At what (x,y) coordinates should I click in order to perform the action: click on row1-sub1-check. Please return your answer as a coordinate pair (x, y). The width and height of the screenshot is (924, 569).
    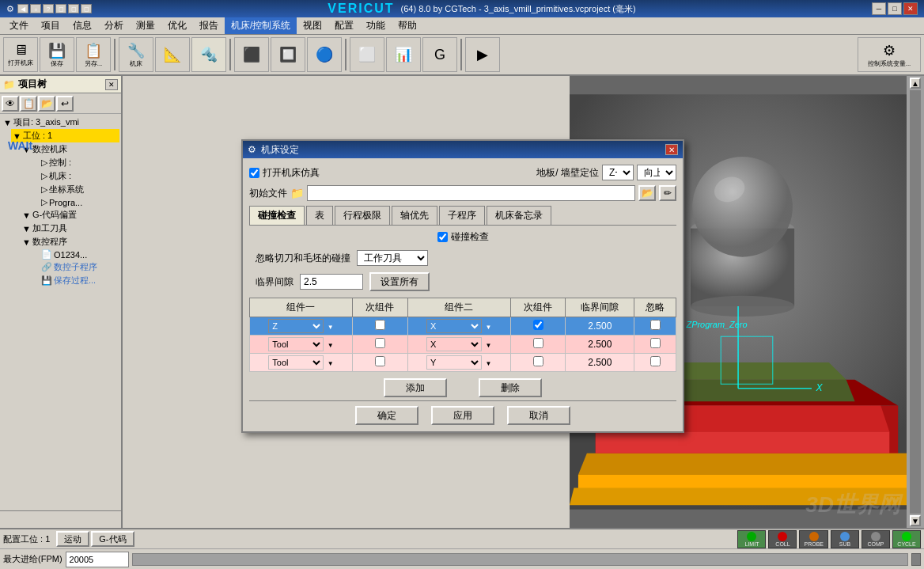
    Looking at the image, I should click on (380, 343).